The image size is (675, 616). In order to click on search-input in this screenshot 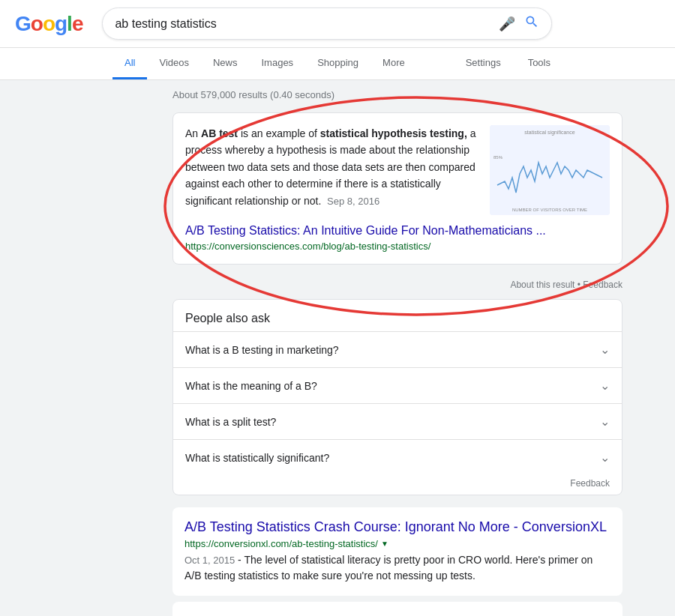, I will do `click(307, 24)`.